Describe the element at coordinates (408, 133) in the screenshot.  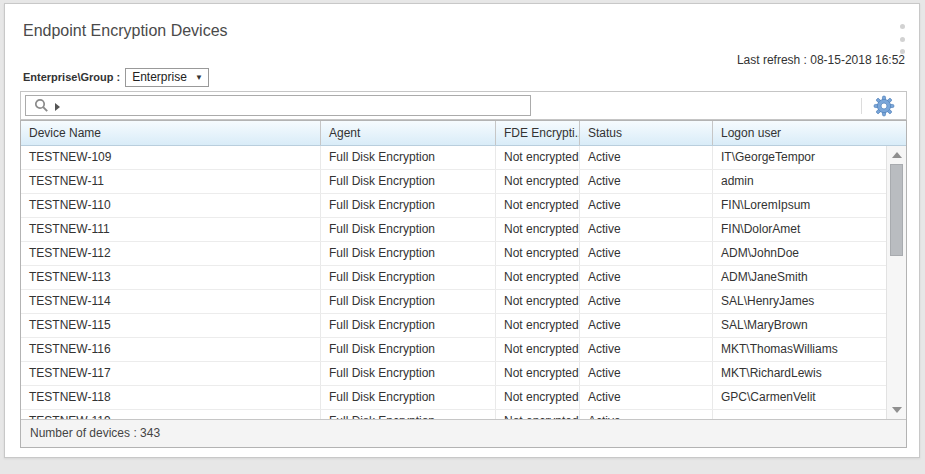
I see `column-header-agent: Agent` at that location.